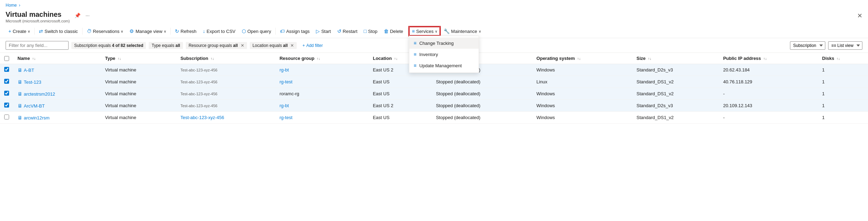 Image resolution: width=868 pixels, height=221 pixels. What do you see at coordinates (274, 46) in the screenshot?
I see `location-filter-tag: Location equals all ✕` at bounding box center [274, 46].